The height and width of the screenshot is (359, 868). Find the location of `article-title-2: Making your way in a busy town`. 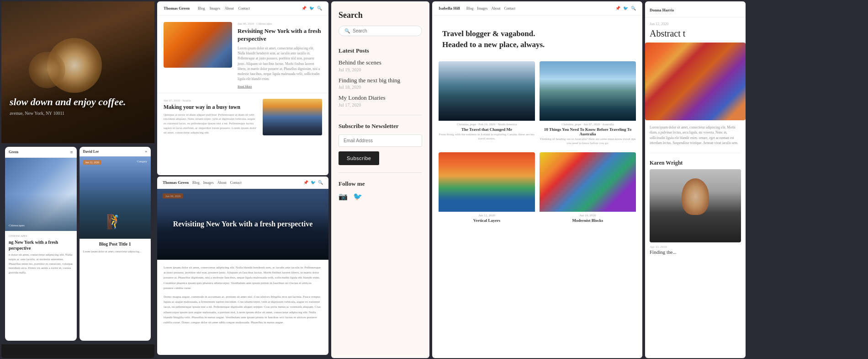

article-title-2: Making your way in a busy town is located at coordinates (210, 107).